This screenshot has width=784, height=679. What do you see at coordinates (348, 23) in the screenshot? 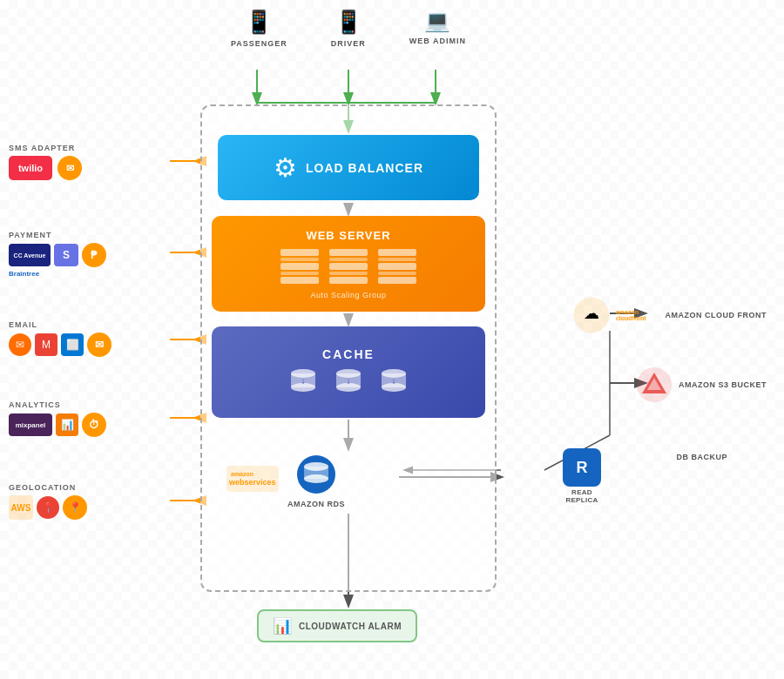
I see `driver-icon: 📱` at bounding box center [348, 23].